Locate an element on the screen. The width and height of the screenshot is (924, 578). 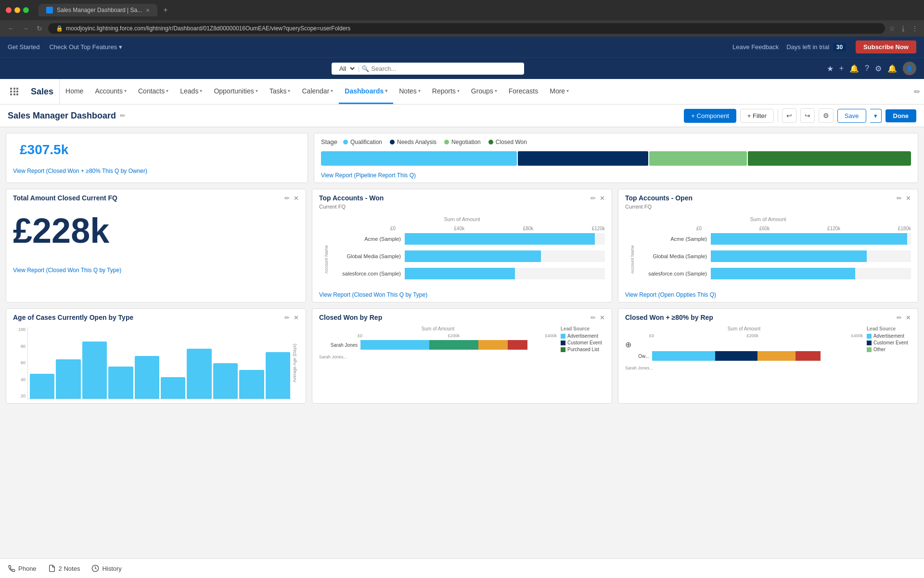
nav-item-opportunities: Opportunities ▾ is located at coordinates (236, 92).